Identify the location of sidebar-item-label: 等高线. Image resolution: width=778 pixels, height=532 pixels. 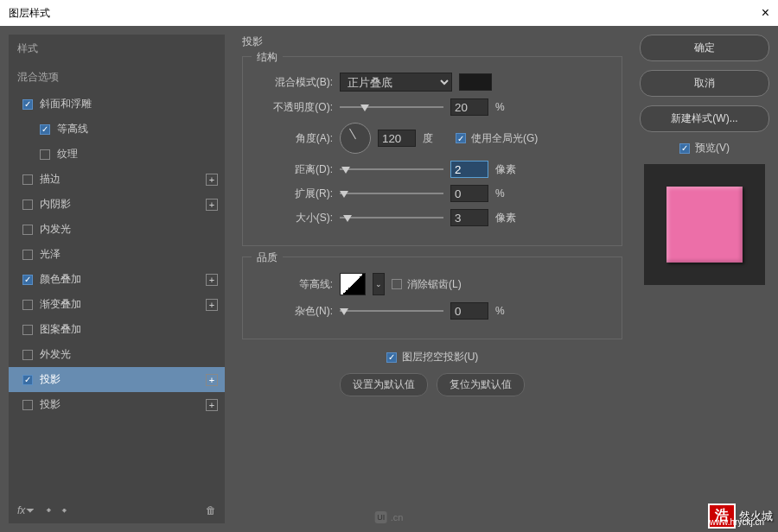
(73, 130).